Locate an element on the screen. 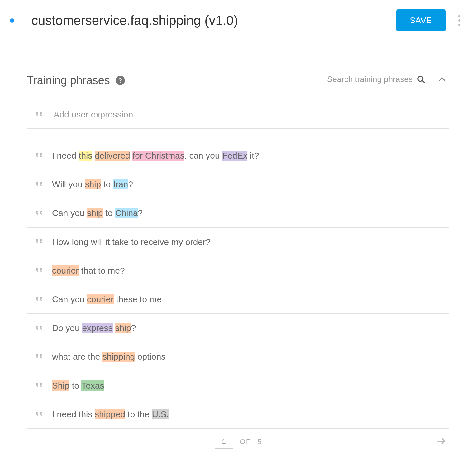  entity-highlight: express is located at coordinates (98, 328).